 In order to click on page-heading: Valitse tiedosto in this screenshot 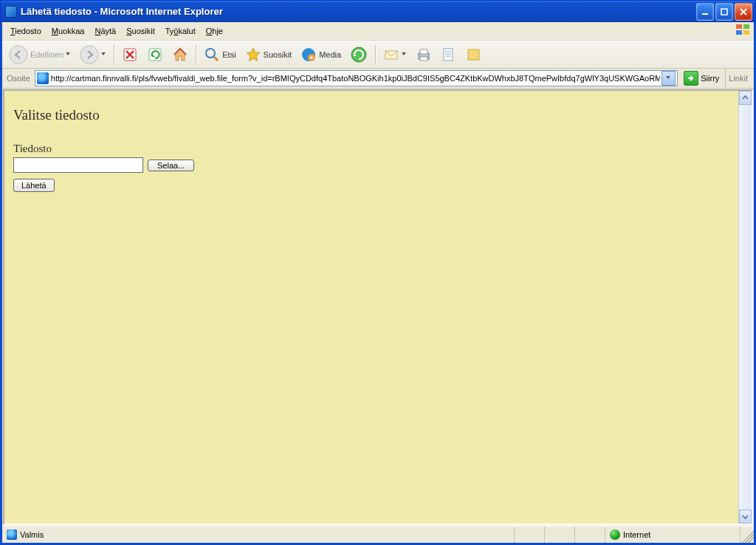, I will do `click(371, 115)`.